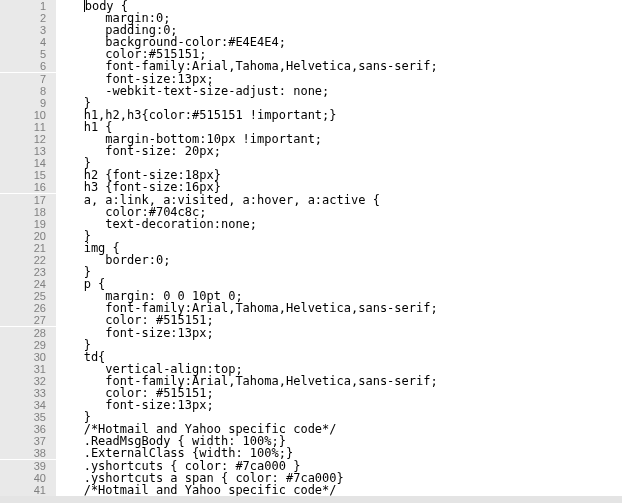 The width and height of the screenshot is (622, 503). What do you see at coordinates (339, 490) in the screenshot?
I see `code-text: /*Hotmail and Yahoo specific code*/` at bounding box center [339, 490].